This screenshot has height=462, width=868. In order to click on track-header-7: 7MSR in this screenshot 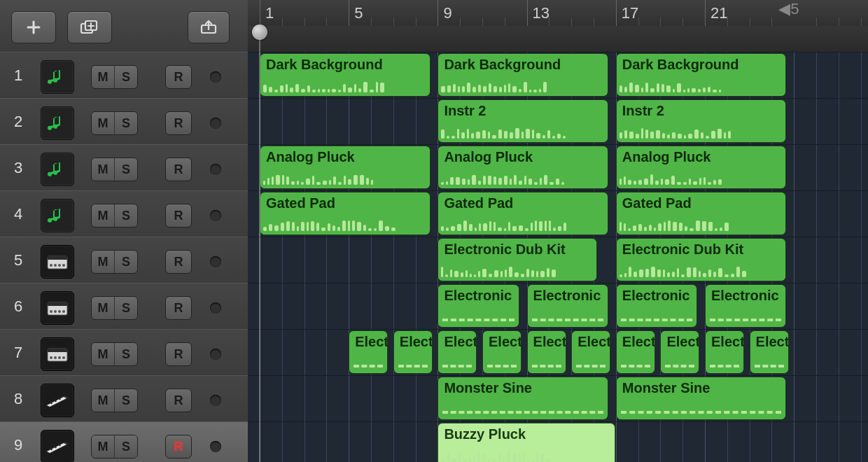, I will do `click(124, 353)`.